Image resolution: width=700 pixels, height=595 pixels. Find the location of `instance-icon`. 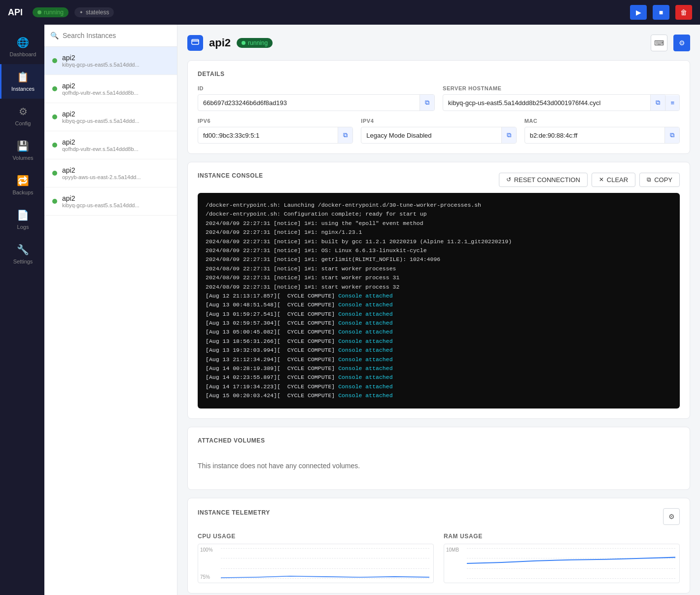

instance-icon is located at coordinates (195, 43).